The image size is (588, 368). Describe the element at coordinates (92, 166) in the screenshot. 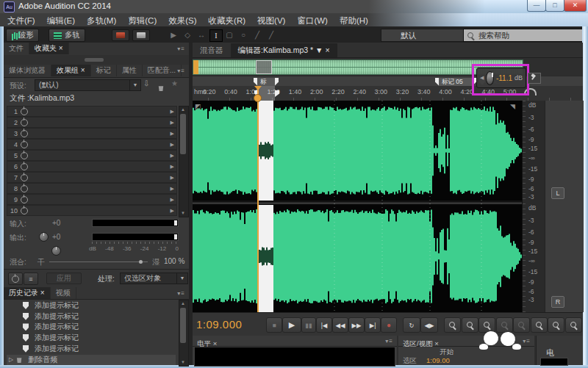

I see `effect-slot-6: 6▶` at that location.